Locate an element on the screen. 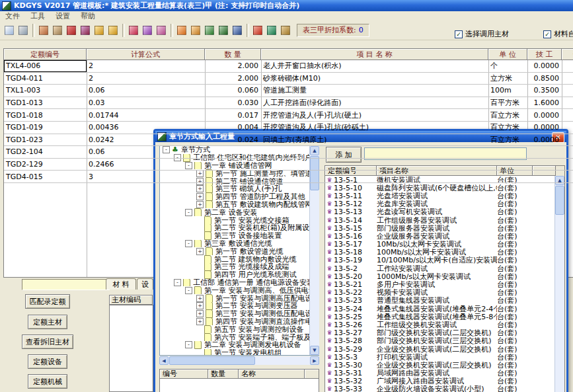 This screenshot has width=573, height=392. cell: 0.8500 is located at coordinates (545, 79).